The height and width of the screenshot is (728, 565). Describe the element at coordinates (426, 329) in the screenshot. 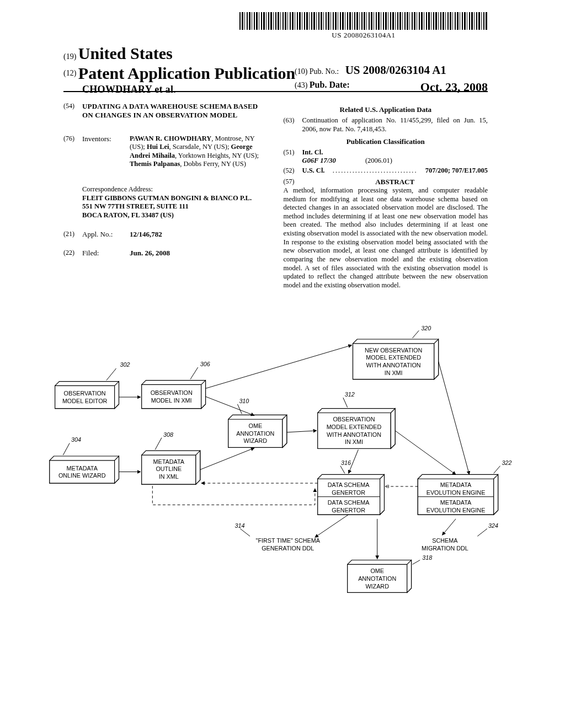

I see `svg-text: 320` at that location.